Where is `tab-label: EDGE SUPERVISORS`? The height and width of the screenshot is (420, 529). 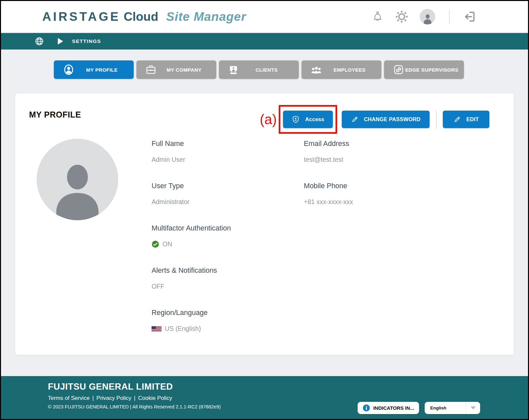 tab-label: EDGE SUPERVISORS is located at coordinates (432, 70).